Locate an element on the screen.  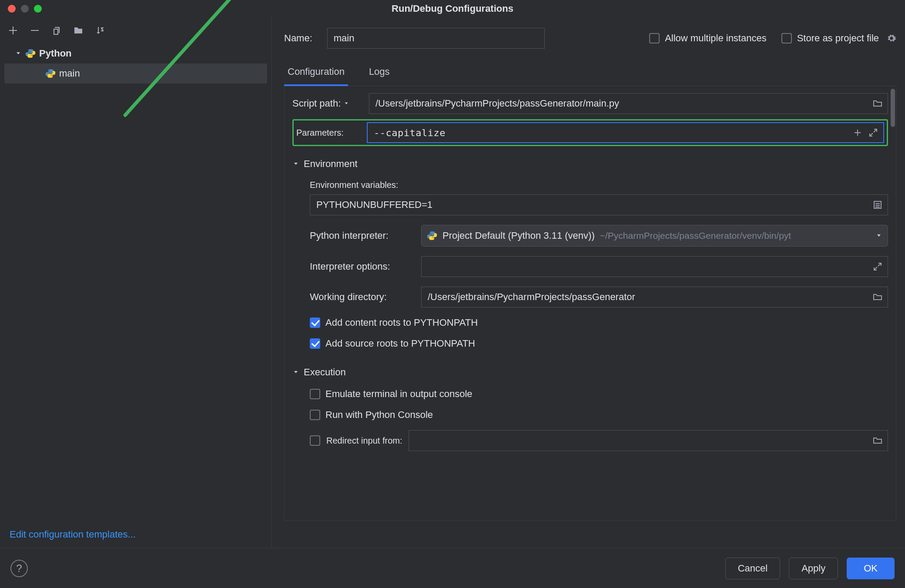
sort-az-icon is located at coordinates (100, 30).